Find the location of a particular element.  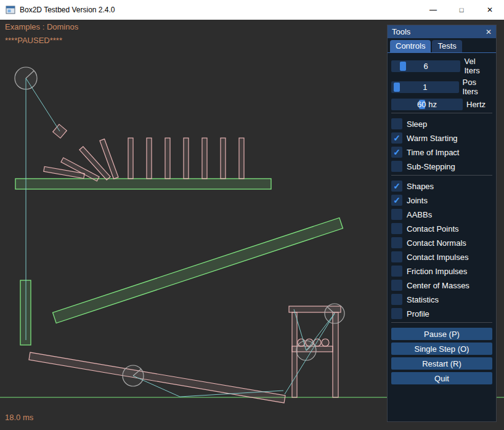

checkbox-aabbs: ✓ AABBs is located at coordinates (442, 214).